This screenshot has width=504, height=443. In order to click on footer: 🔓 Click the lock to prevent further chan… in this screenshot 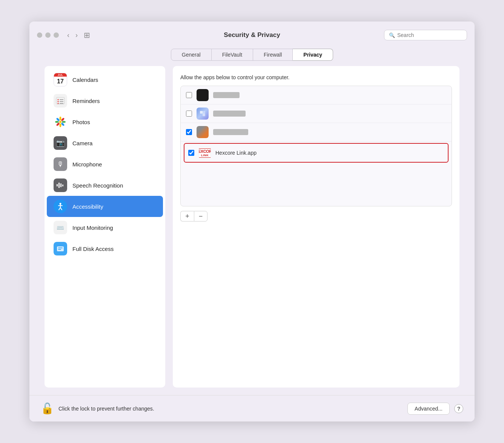, I will do `click(252, 408)`.